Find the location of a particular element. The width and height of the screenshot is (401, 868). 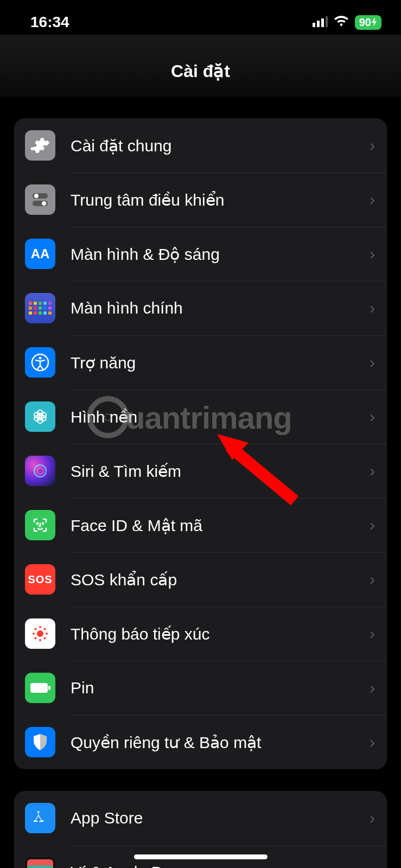

battery-indicator: 90 is located at coordinates (368, 23).